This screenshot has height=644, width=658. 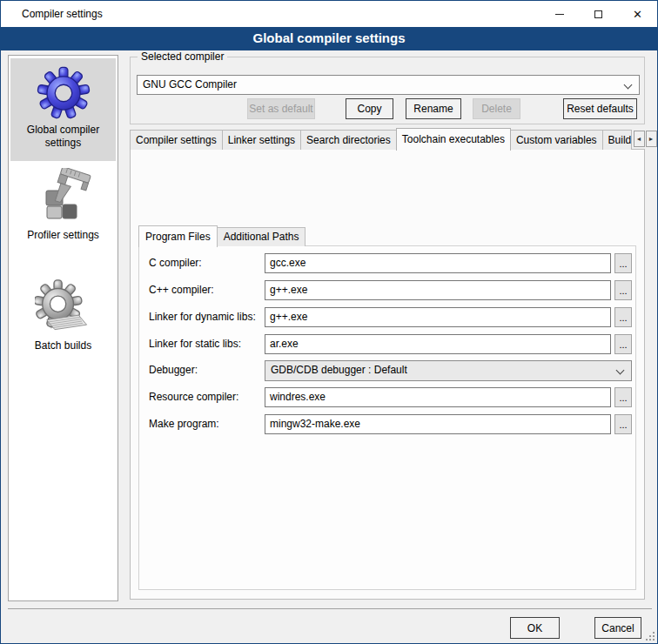 What do you see at coordinates (185, 424) in the screenshot?
I see `make-program-label: Make program:` at bounding box center [185, 424].